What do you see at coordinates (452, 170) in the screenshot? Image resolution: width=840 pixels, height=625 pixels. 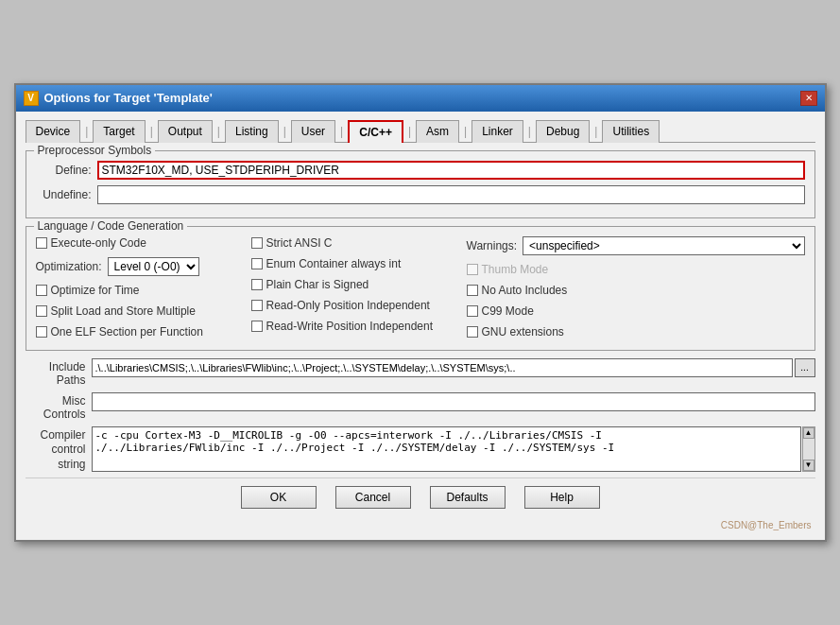 I see `define-input` at bounding box center [452, 170].